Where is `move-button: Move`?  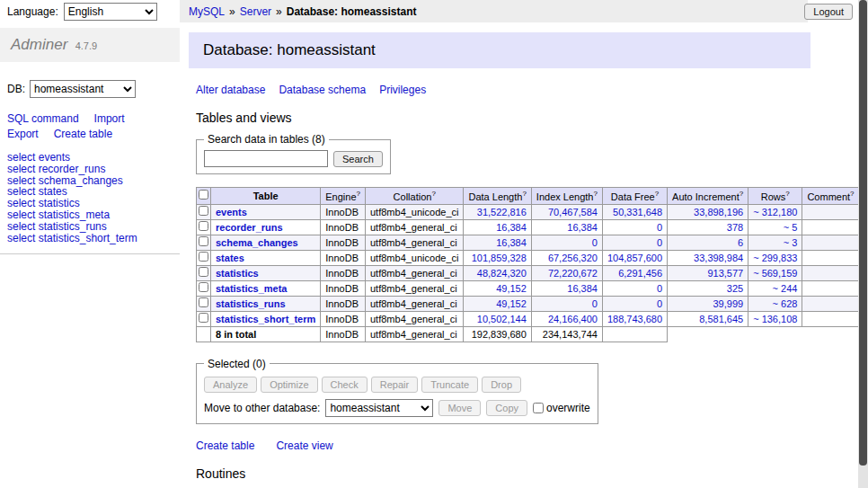 move-button: Move is located at coordinates (460, 408).